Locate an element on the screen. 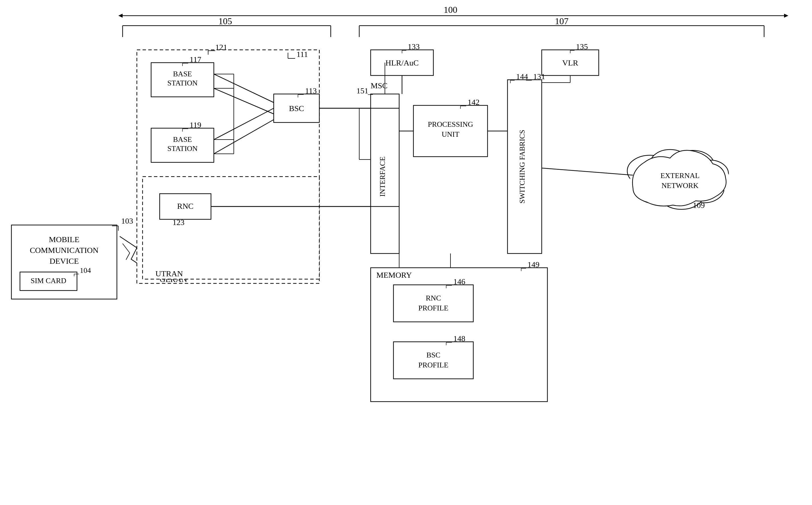 The image size is (812, 505). label-123: 123 is located at coordinates (179, 222).